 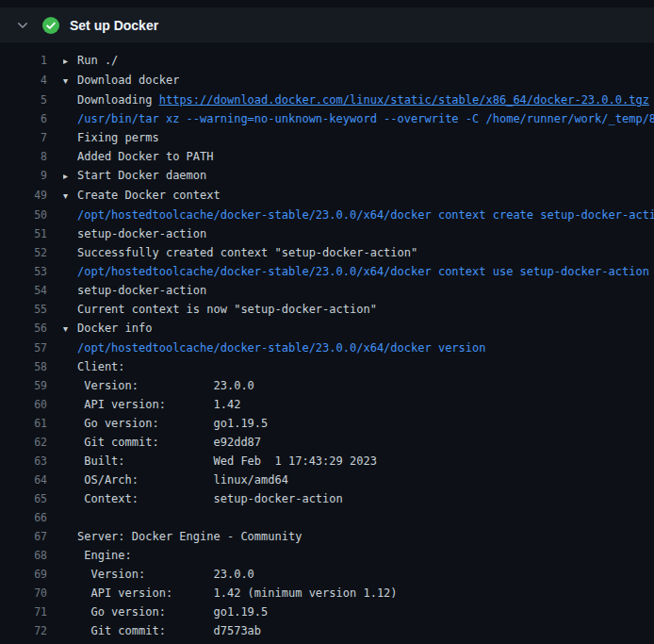 What do you see at coordinates (24, 499) in the screenshot?
I see `line-number: 65` at bounding box center [24, 499].